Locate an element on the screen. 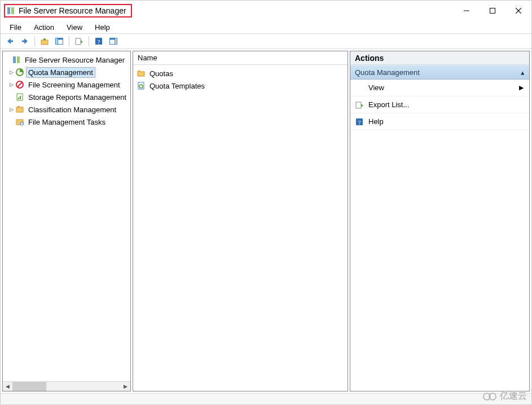 This screenshot has width=532, height=405. actions-section-header: Quota Management ▴ is located at coordinates (440, 72).